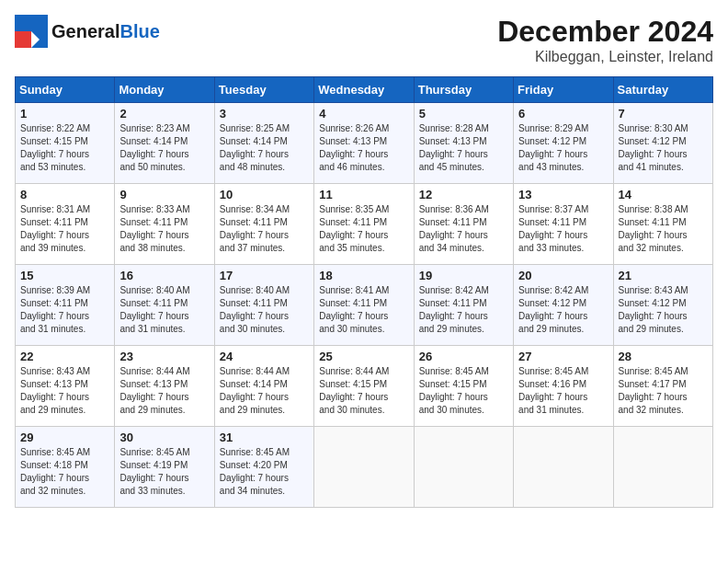 This screenshot has width=728, height=563. What do you see at coordinates (265, 357) in the screenshot?
I see `day-number: 24` at bounding box center [265, 357].